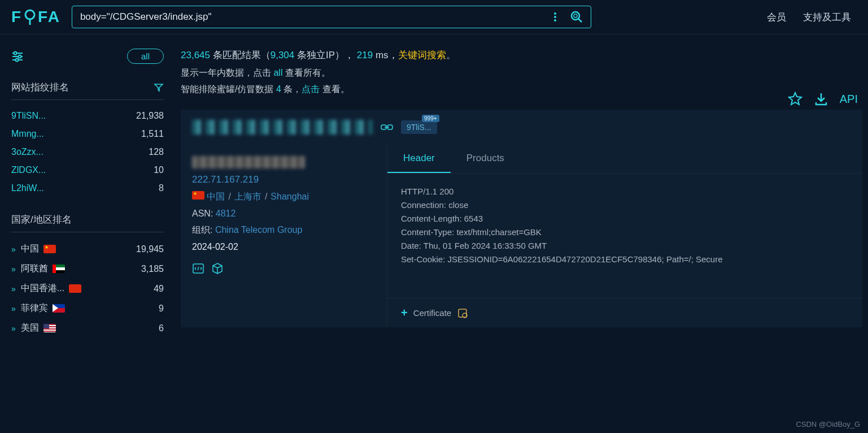 Image resolution: width=868 pixels, height=433 pixels. I want to click on country-row: »美国6, so click(88, 328).